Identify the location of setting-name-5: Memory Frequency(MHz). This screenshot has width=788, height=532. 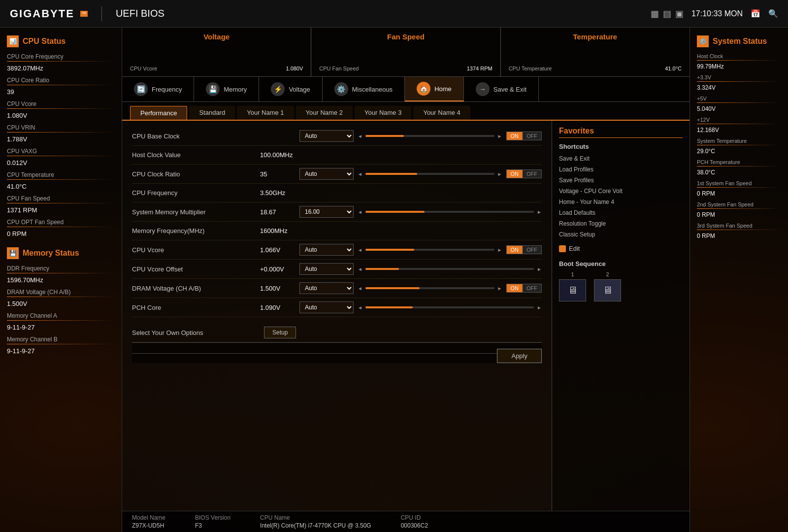
(196, 231).